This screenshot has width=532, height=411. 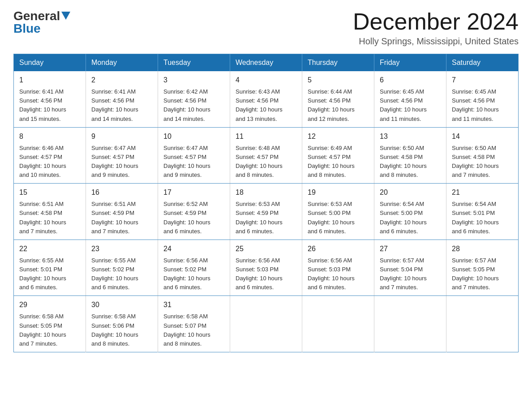 What do you see at coordinates (331, 218) in the screenshot?
I see `day-info: Sunrise: 6:53 AMSunset: 5:00 PMDaylight:…` at bounding box center [331, 218].